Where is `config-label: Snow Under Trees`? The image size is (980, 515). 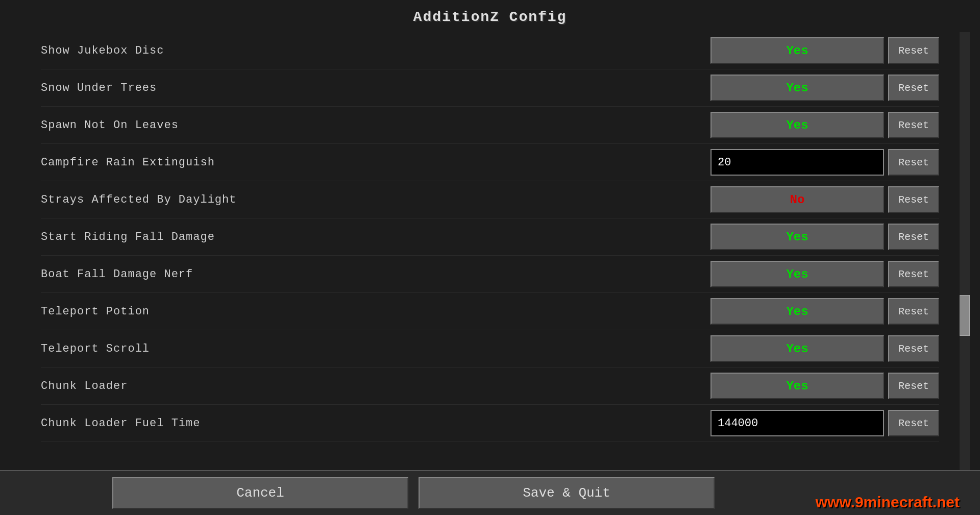
config-label: Snow Under Trees is located at coordinates (376, 88).